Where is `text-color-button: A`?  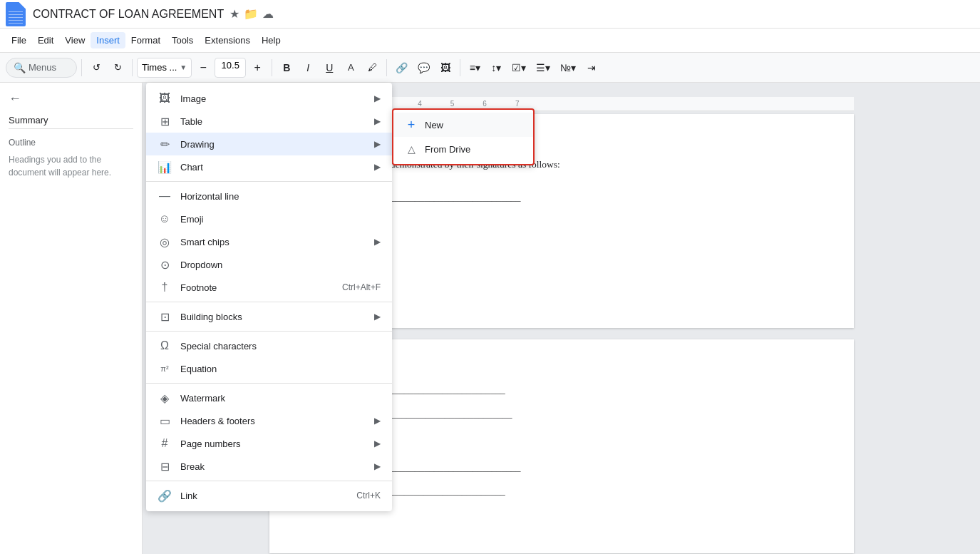
text-color-button: A is located at coordinates (351, 68).